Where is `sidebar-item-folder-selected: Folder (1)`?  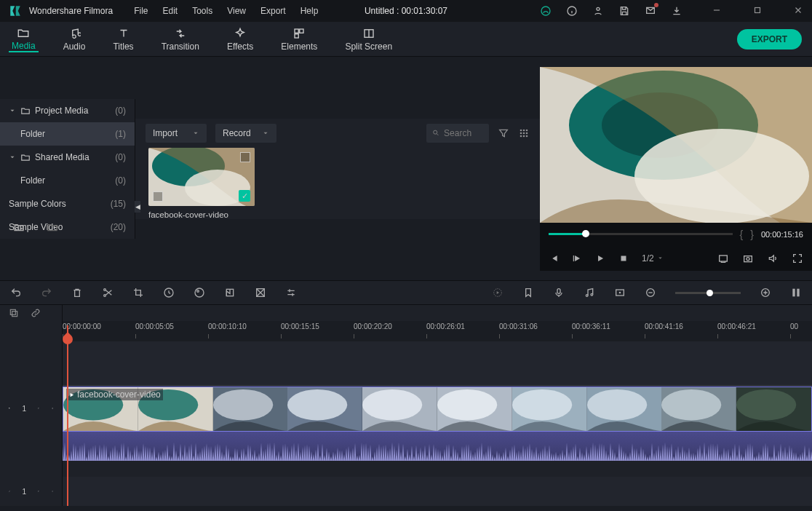
sidebar-item-folder-selected: Folder (1) is located at coordinates (67, 134).